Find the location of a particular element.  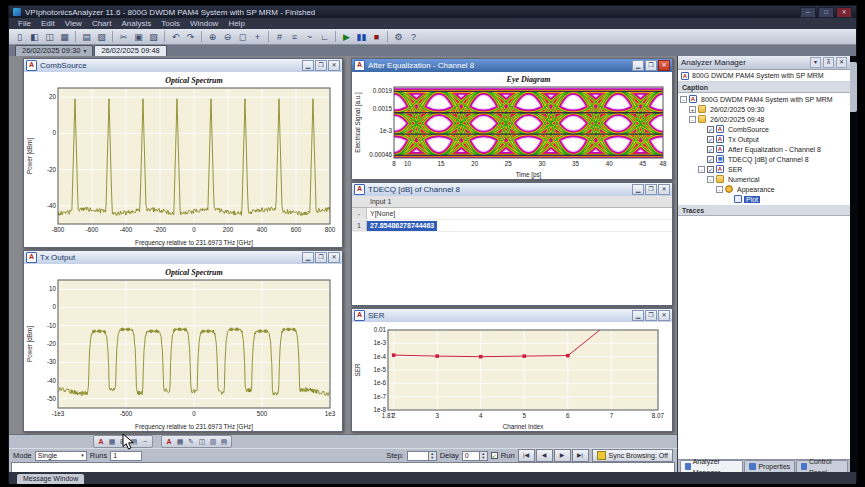

tree-item-2: -26/02/2025 09:48 is located at coordinates (764, 119).